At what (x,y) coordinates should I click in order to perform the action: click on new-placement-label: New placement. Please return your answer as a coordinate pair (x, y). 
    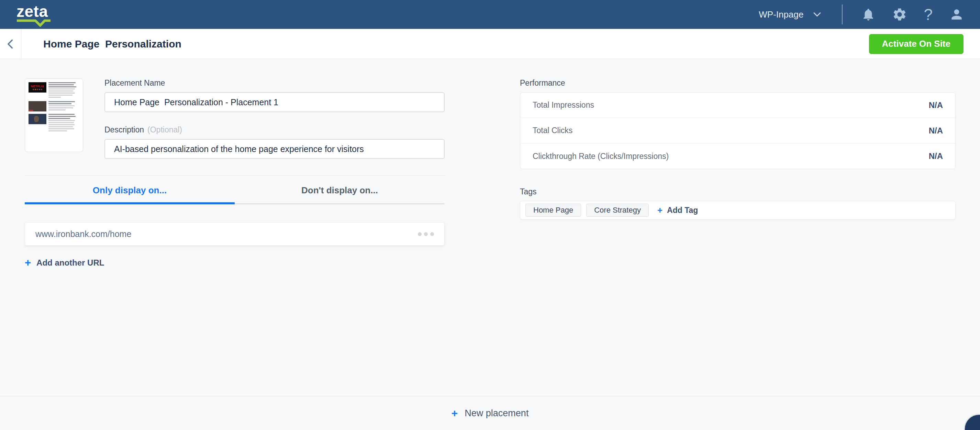
    Looking at the image, I should click on (496, 413).